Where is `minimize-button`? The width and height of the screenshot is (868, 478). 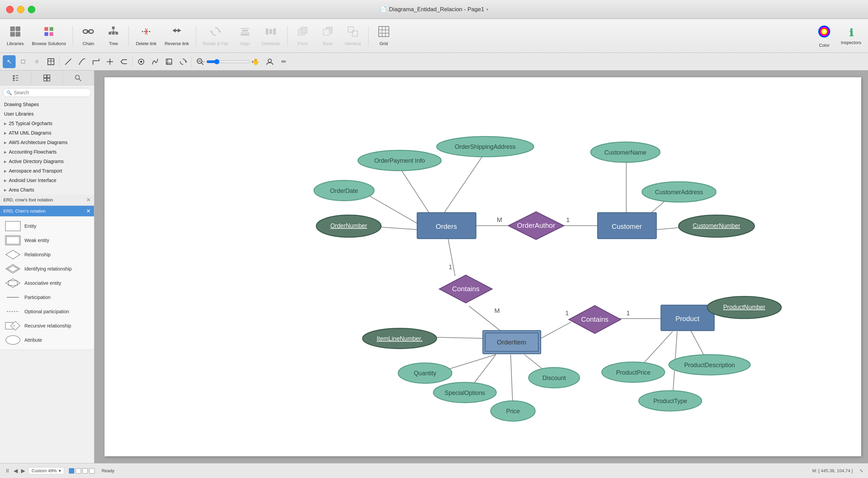 minimize-button is located at coordinates (21, 9).